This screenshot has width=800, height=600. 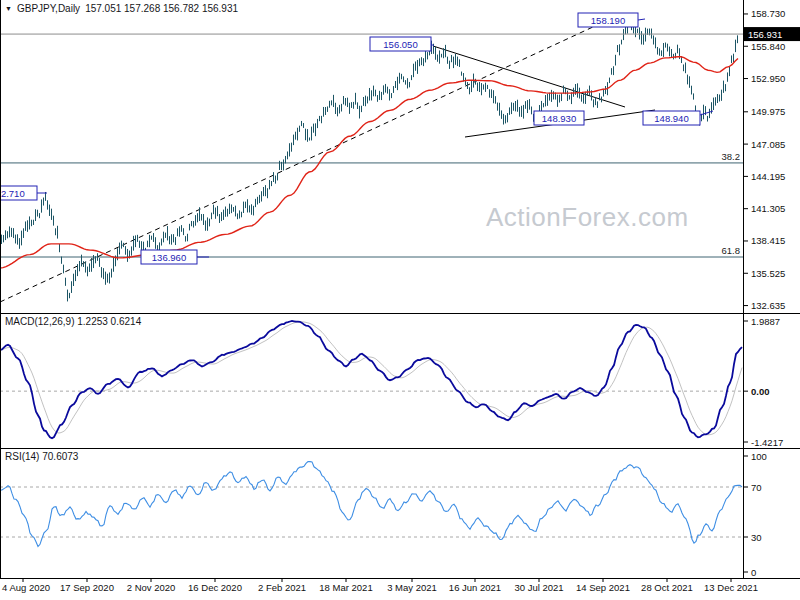 I want to click on price-level-label: 158.190, so click(x=608, y=20).